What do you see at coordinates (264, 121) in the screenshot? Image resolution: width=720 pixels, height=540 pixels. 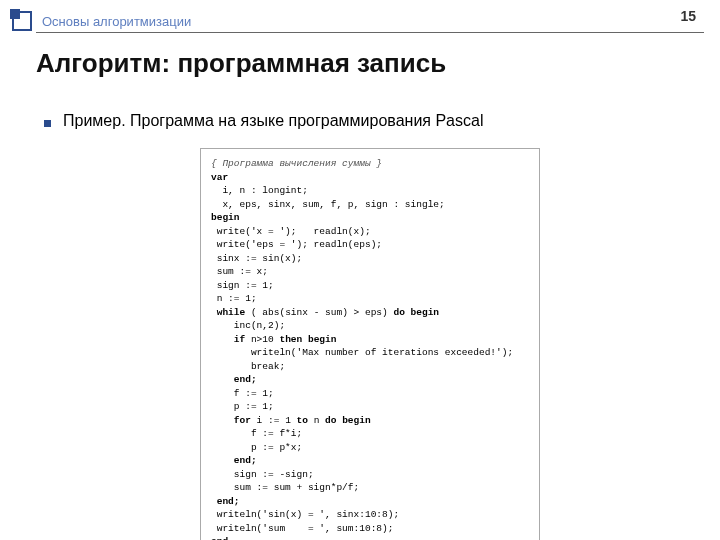 I see `bullet-row: Пример. Программа на языке программирова…` at bounding box center [264, 121].